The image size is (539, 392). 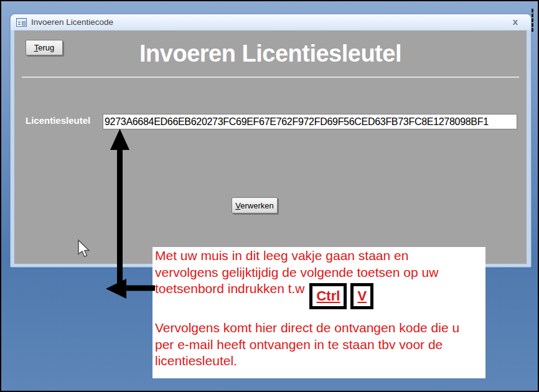 What do you see at coordinates (515, 22) in the screenshot?
I see `close-icon: x` at bounding box center [515, 22].